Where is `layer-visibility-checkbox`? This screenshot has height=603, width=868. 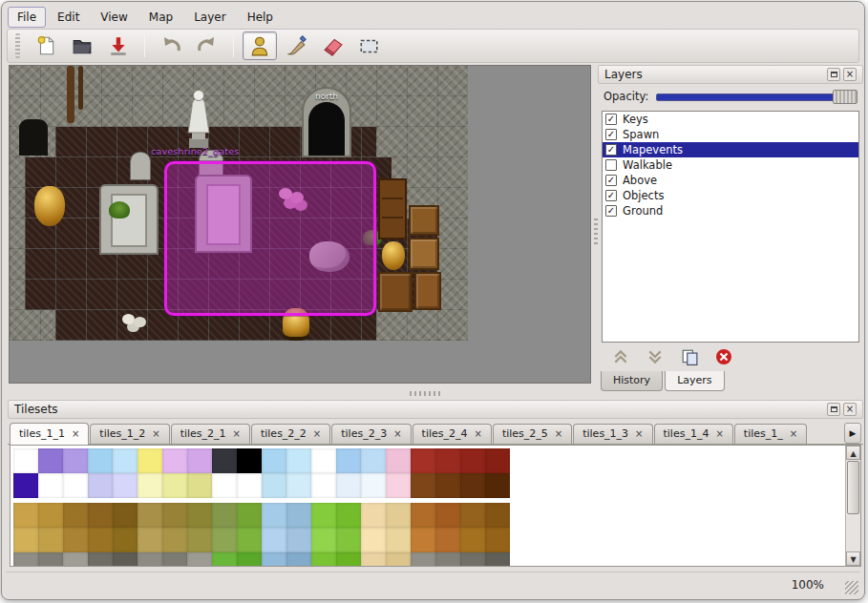 layer-visibility-checkbox is located at coordinates (611, 165).